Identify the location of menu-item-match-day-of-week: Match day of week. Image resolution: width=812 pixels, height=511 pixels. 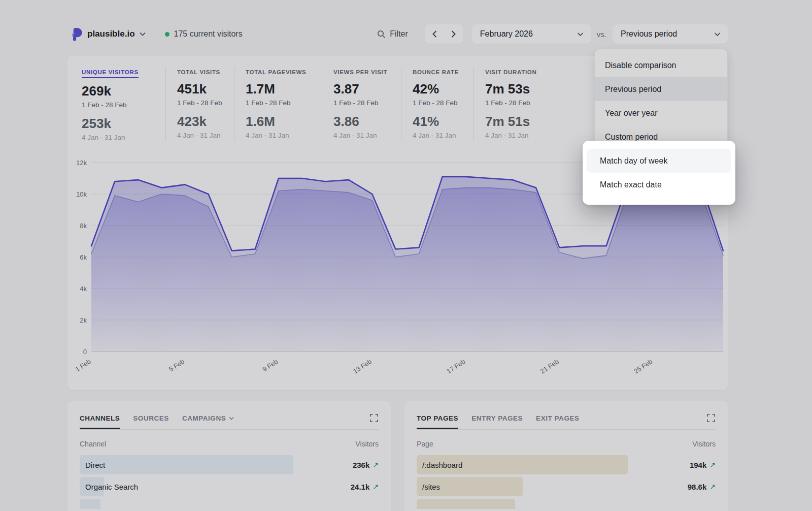
(659, 161).